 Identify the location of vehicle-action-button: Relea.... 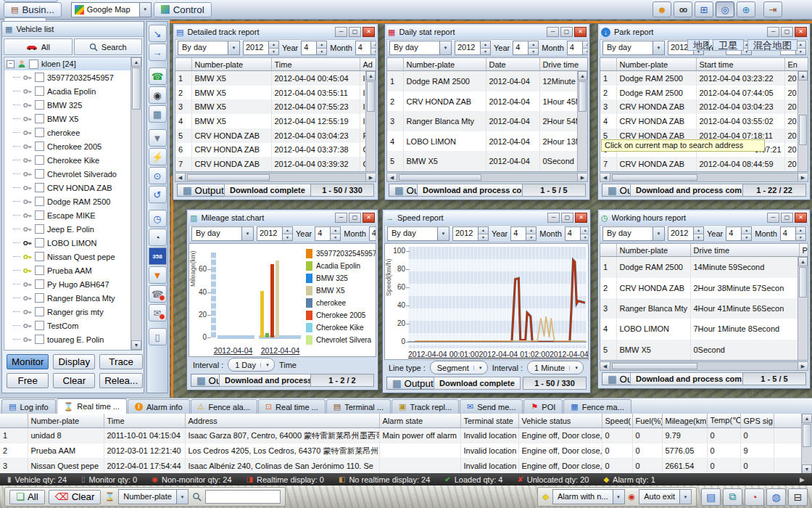
(121, 380).